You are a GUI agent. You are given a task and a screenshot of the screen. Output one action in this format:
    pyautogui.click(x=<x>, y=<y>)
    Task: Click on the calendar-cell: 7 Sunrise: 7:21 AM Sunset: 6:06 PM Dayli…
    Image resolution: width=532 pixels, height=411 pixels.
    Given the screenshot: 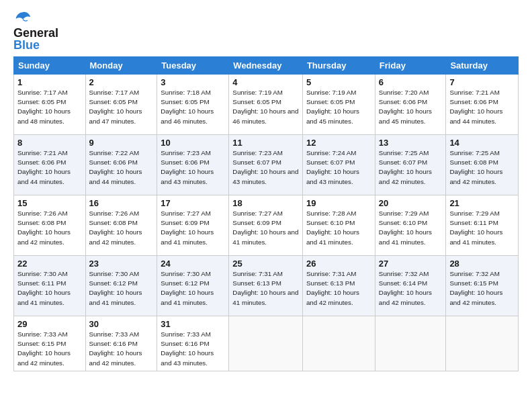 What is the action you would take?
    pyautogui.click(x=482, y=105)
    